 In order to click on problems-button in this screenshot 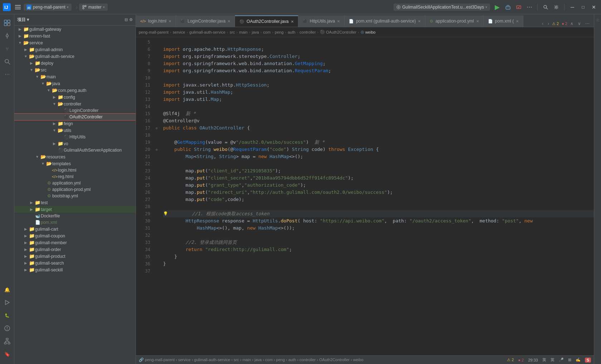, I will do `click(7, 328)`.